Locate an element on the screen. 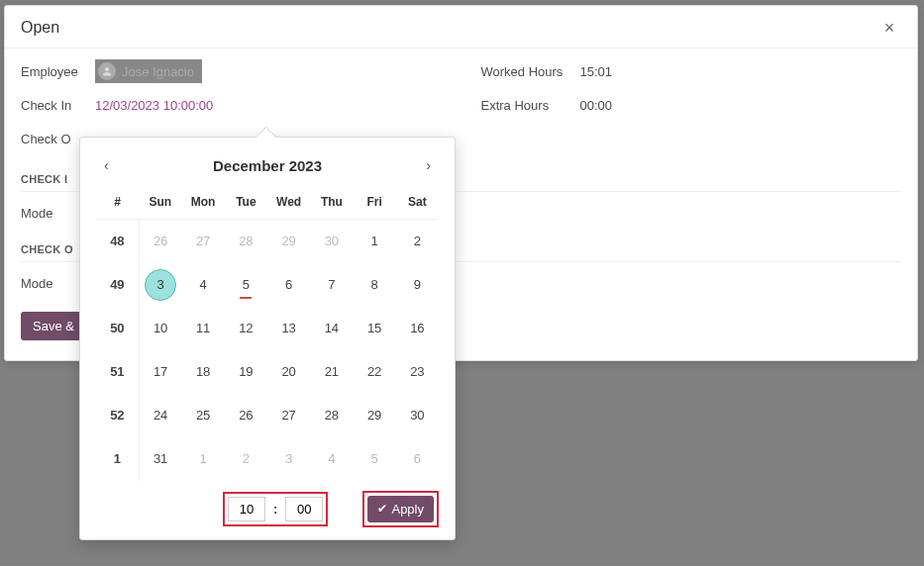  week-number: 1 is located at coordinates (117, 459).